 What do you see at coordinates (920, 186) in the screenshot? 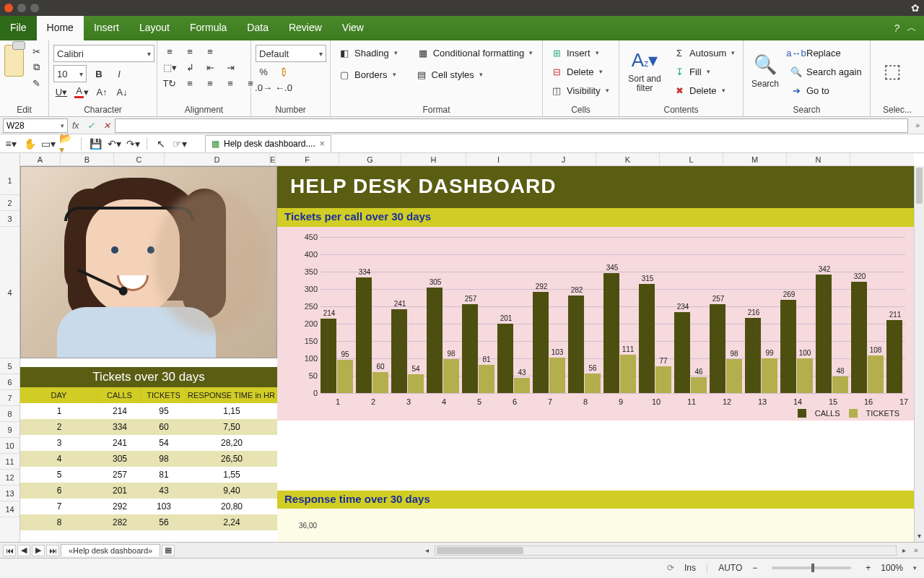
I see `scroll-thumb` at bounding box center [920, 186].